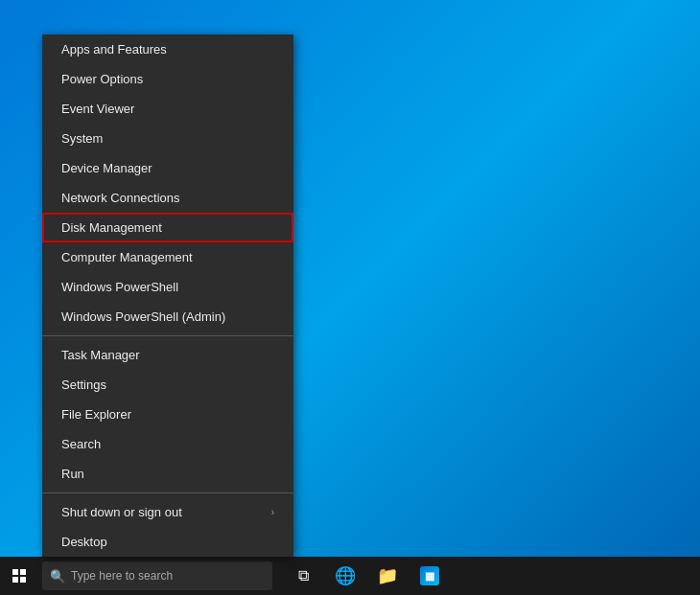 The width and height of the screenshot is (700, 595). Describe the element at coordinates (84, 385) in the screenshot. I see `menu-item-label-settings: Settings` at that location.